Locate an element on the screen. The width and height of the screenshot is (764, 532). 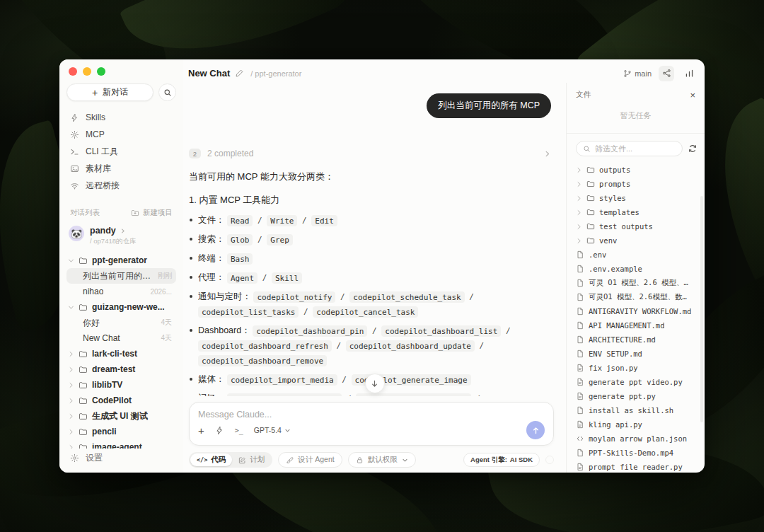
file-tree-file: moylan_arrow_plan.json is located at coordinates (637, 439).